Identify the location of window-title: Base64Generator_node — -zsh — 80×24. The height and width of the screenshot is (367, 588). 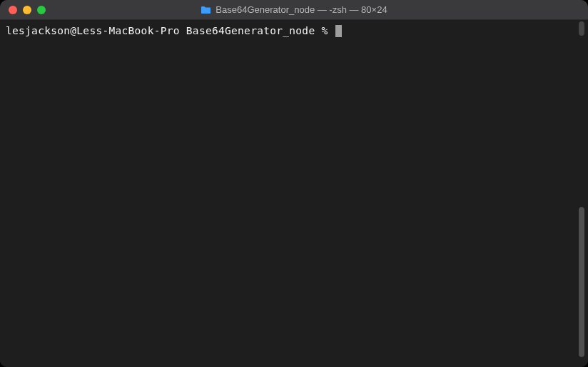
(301, 10).